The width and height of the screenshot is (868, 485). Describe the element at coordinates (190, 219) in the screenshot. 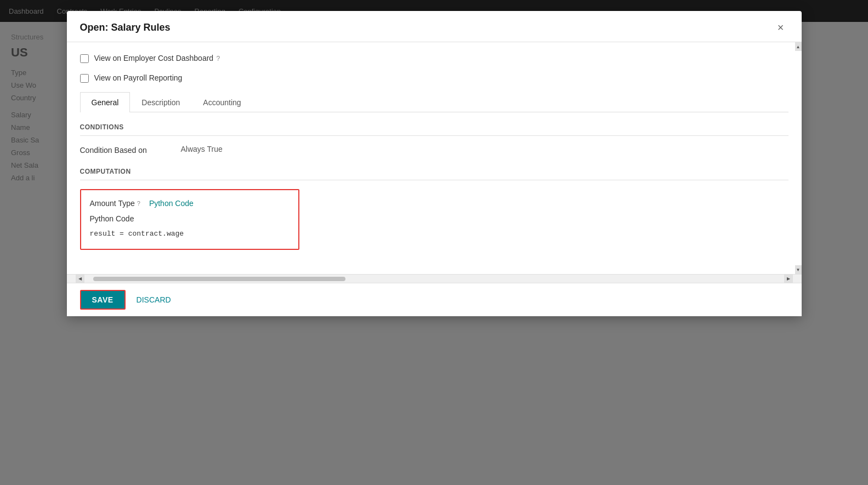

I see `python-code-label: Python Code` at that location.